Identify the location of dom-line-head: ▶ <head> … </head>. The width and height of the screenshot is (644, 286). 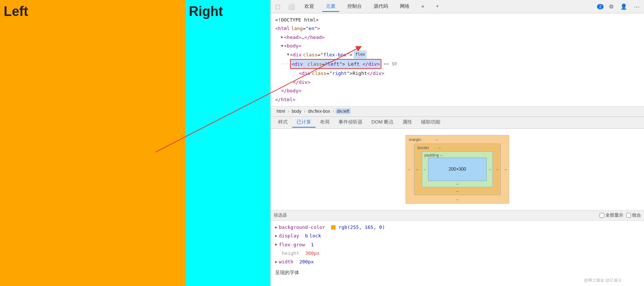
(457, 37).